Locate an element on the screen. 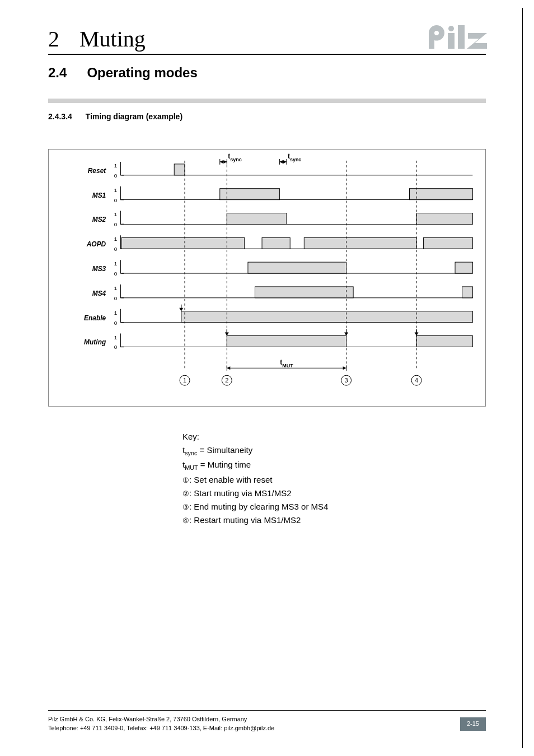 Image resolution: width=534 pixels, height=756 pixels. svg-text: Reset is located at coordinates (97, 171).